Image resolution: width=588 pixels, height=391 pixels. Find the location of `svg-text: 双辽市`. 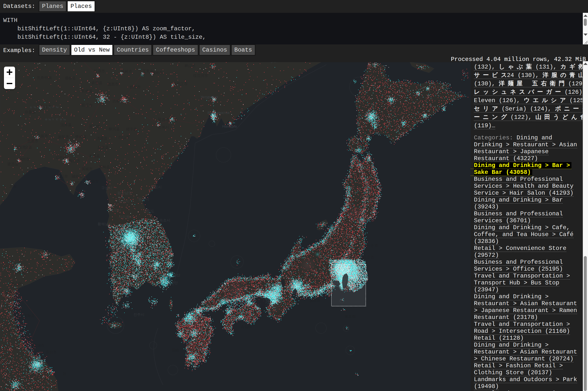

svg-text: 双辽市 is located at coordinates (87, 105).